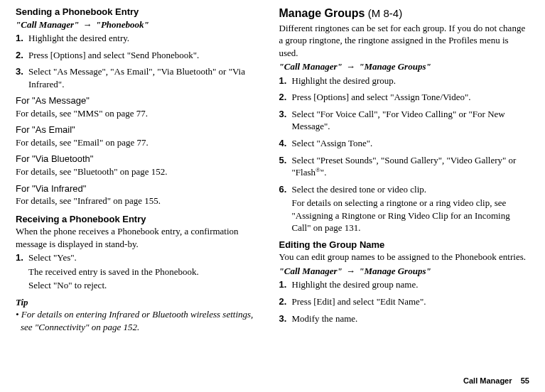 The height and width of the screenshot is (392, 545). I want to click on heading-receiving: Receiving a Phonebook Entry, so click(141, 219).